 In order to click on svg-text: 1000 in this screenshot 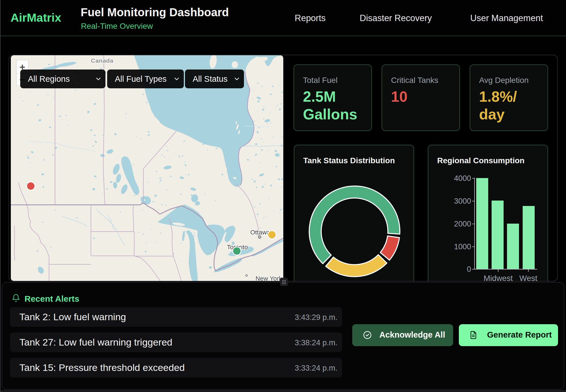, I will do `click(463, 247)`.